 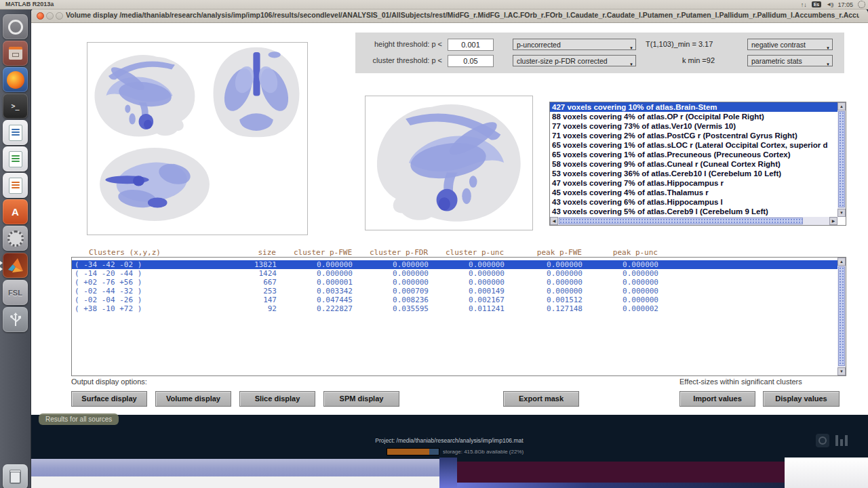 I want to click on window-maximize-button, so click(x=60, y=16).